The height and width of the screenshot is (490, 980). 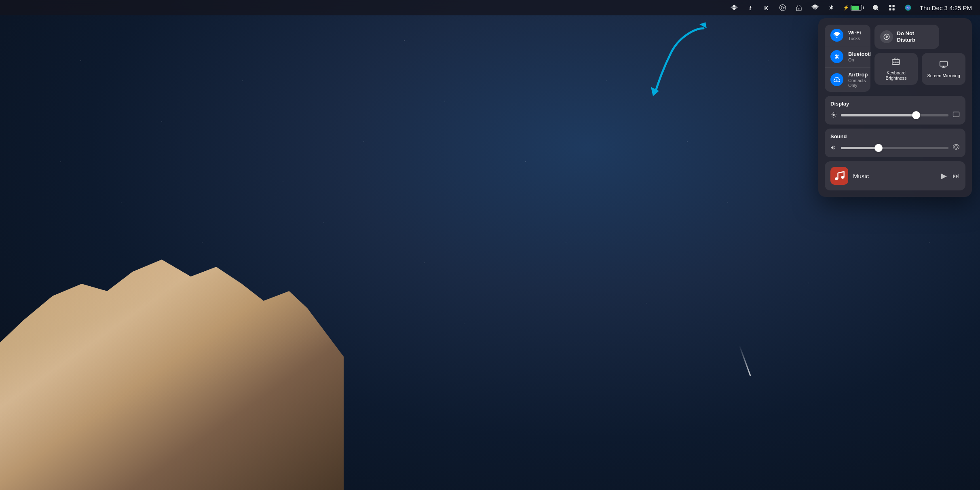 I want to click on battery-icon: ⚡, so click(x=853, y=8).